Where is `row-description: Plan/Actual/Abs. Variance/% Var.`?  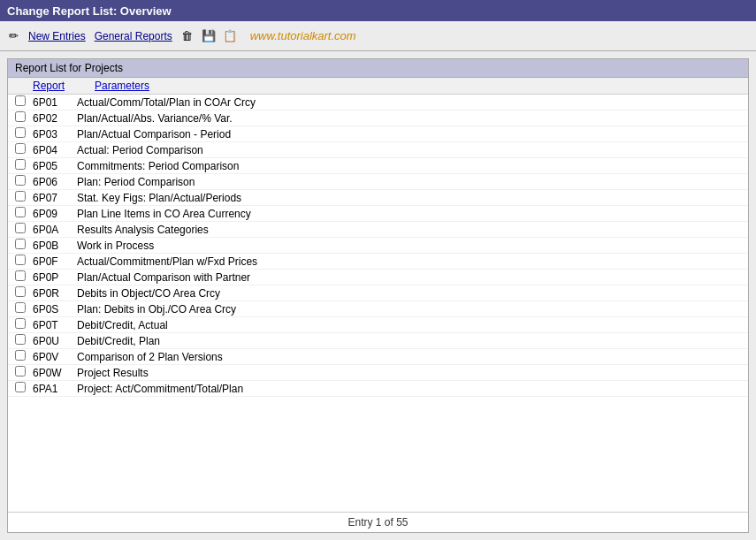 row-description: Plan/Actual/Abs. Variance/% Var. is located at coordinates (409, 118).